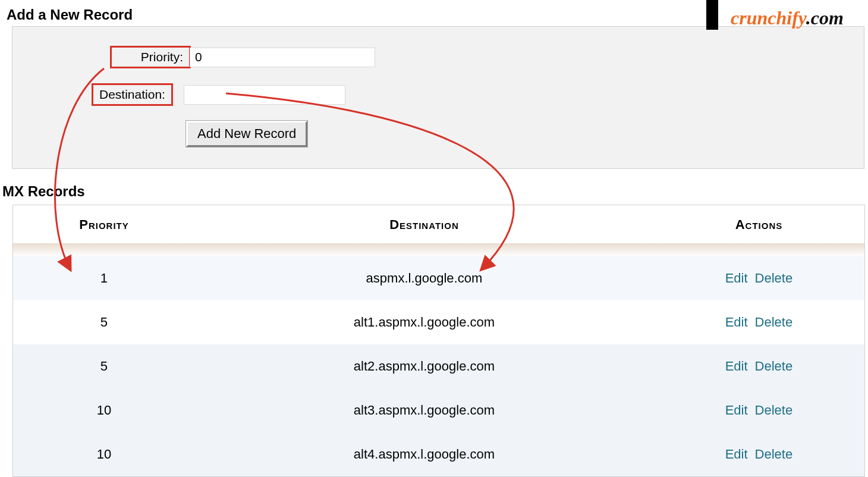 The image size is (868, 477). Describe the element at coordinates (825, 18) in the screenshot. I see `watermark-suffix: .com` at that location.